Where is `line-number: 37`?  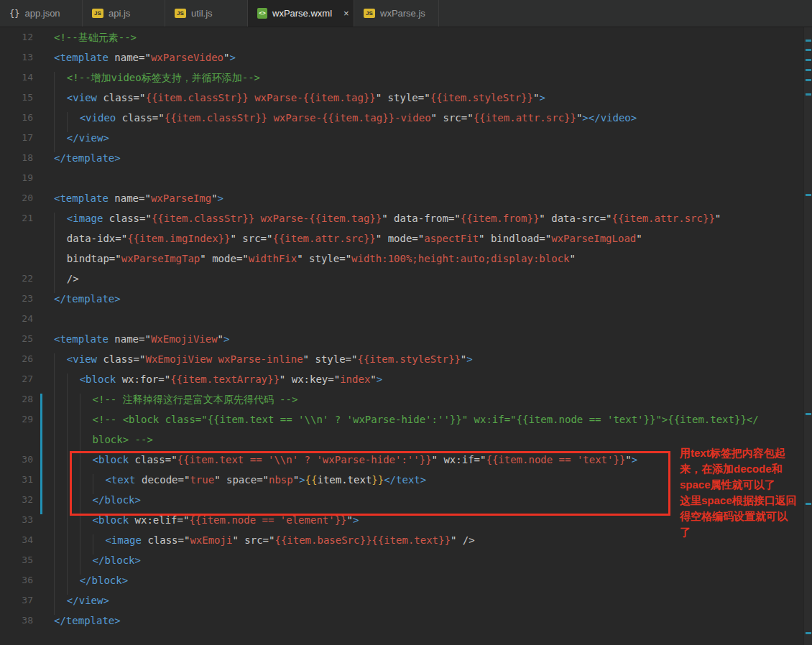 line-number: 37 is located at coordinates (22, 605).